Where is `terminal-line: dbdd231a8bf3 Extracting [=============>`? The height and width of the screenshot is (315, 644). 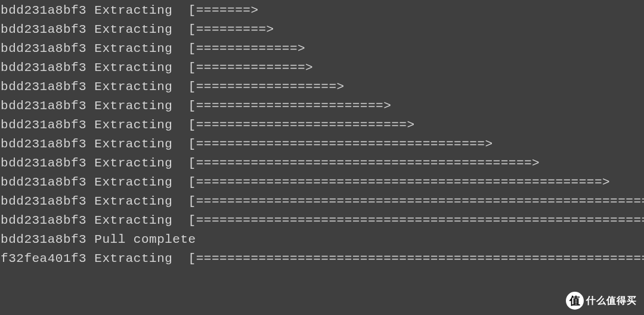
terminal-line: dbdd231a8bf3 Extracting [=============> is located at coordinates (322, 49).